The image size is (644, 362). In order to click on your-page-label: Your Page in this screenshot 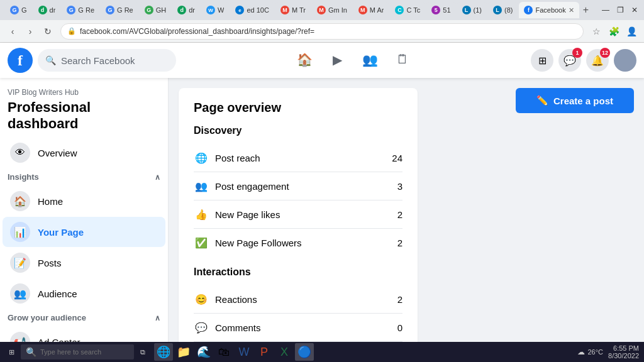, I will do `click(60, 233)`.